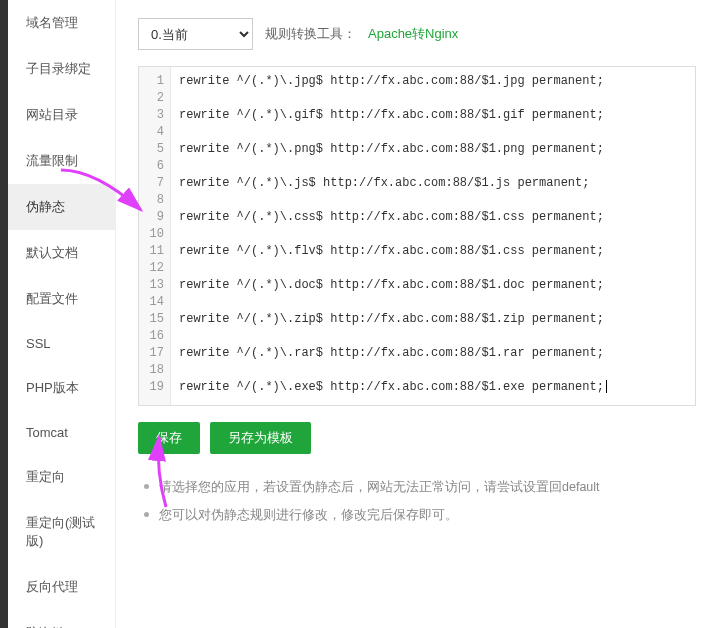 This screenshot has height=628, width=718. I want to click on hint-item: 请选择您的应用，若设置伪静态后，网站无法正常访问，请尝试设置回default, so click(420, 487).